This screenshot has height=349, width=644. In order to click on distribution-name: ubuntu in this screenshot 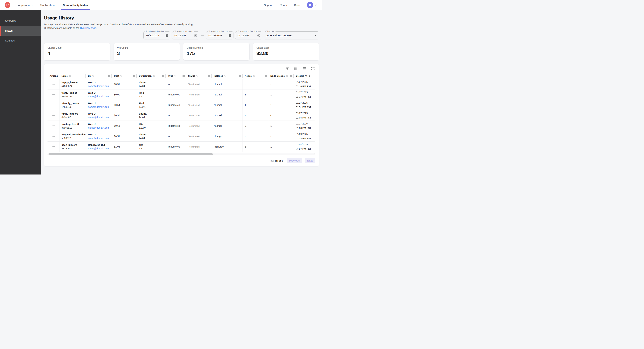, I will do `click(152, 114)`.